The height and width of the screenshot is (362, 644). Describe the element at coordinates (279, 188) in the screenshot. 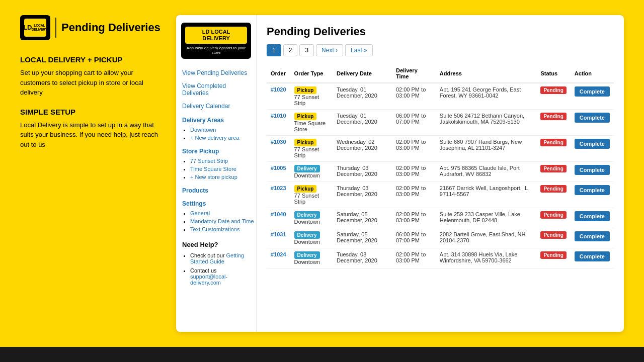

I see `order-link: #1023` at that location.